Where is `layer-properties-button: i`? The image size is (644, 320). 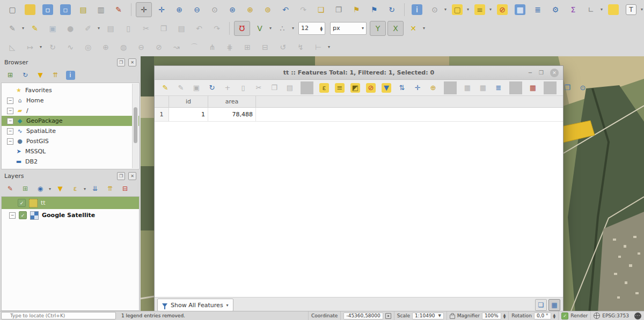 layer-properties-button: i is located at coordinates (70, 75).